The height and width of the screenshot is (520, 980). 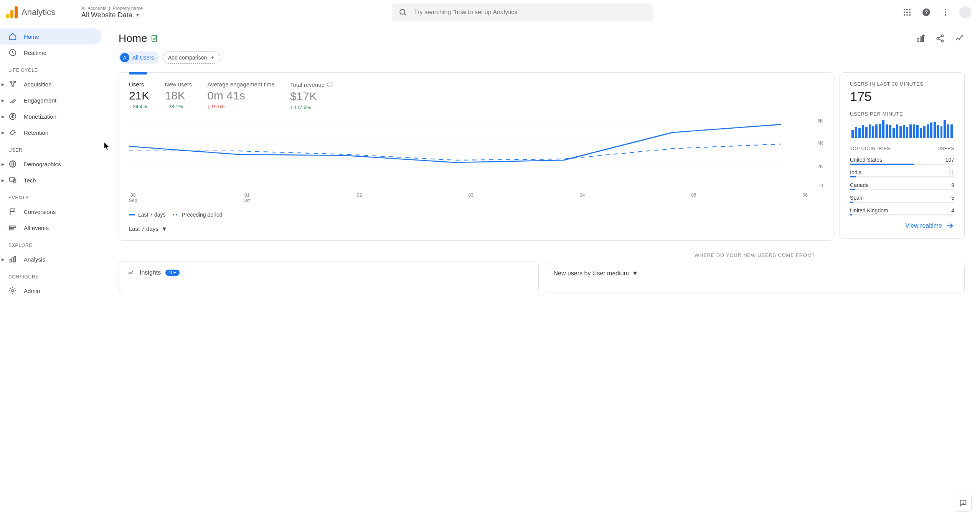 What do you see at coordinates (330, 84) in the screenshot?
I see `help-icon: ⓘ` at bounding box center [330, 84].